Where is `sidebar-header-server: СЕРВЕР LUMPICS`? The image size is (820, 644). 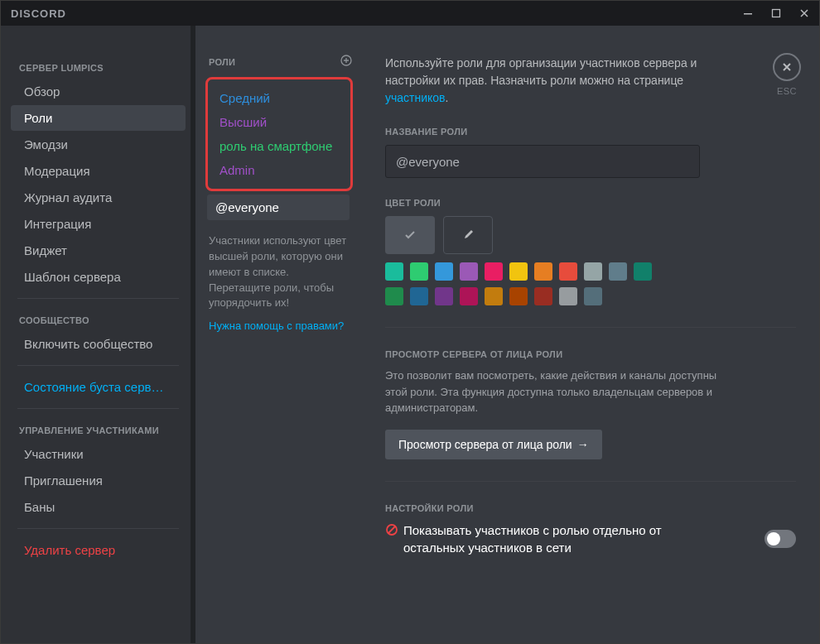 sidebar-header-server: СЕРВЕР LUMPICS is located at coordinates (98, 66).